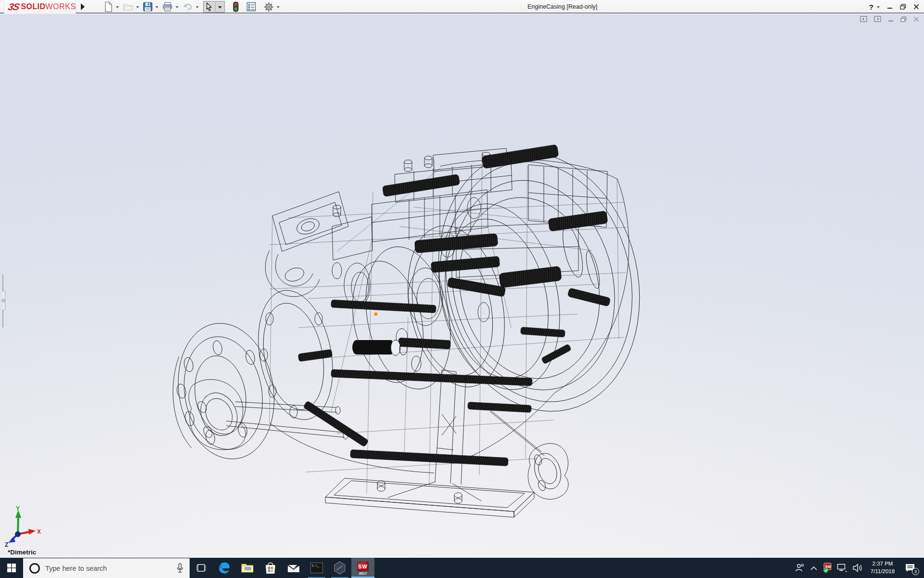 The width and height of the screenshot is (924, 578). I want to click on engine-stand, so click(378, 444).